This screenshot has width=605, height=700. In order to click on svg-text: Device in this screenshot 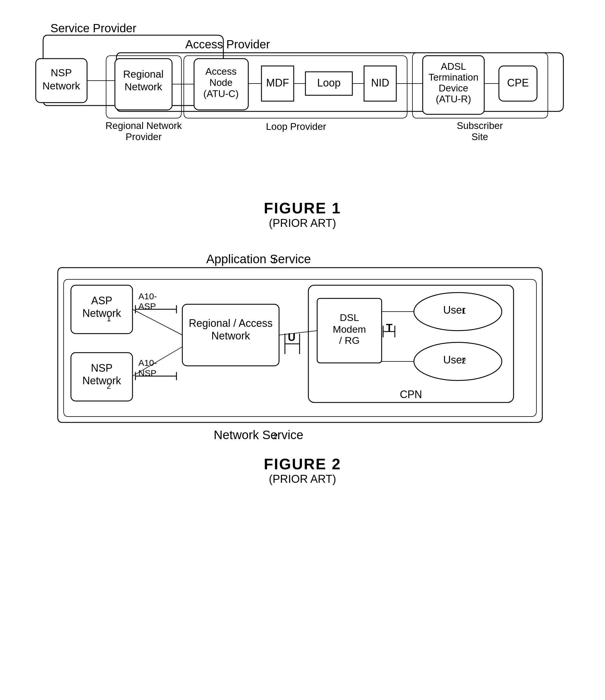, I will do `click(454, 88)`.